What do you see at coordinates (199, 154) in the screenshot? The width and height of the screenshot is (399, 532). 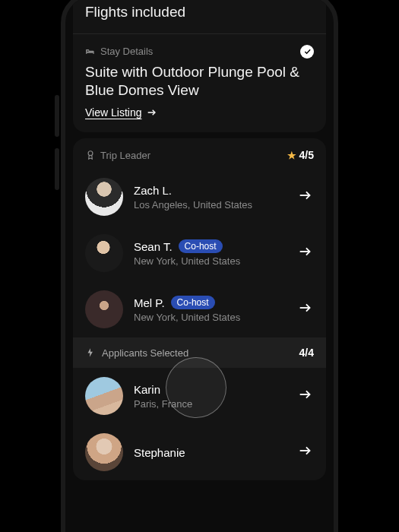 I see `trip-leader-header: Trip Leader ★ 4/5` at bounding box center [199, 154].